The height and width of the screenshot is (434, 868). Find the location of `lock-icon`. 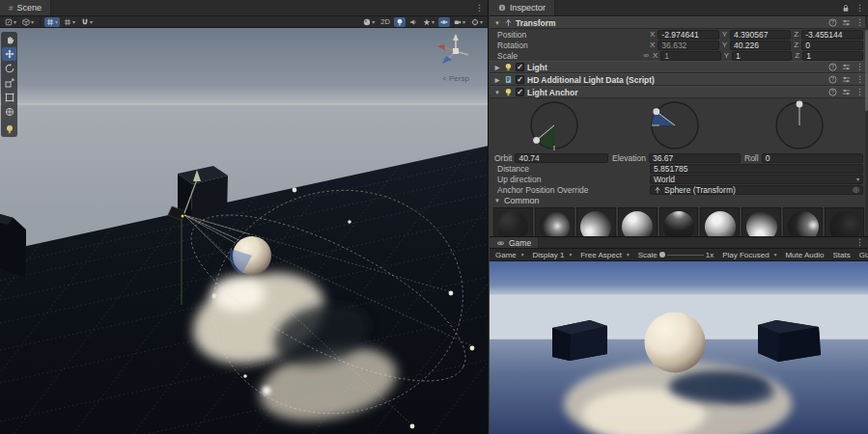

lock-icon is located at coordinates (846, 8).